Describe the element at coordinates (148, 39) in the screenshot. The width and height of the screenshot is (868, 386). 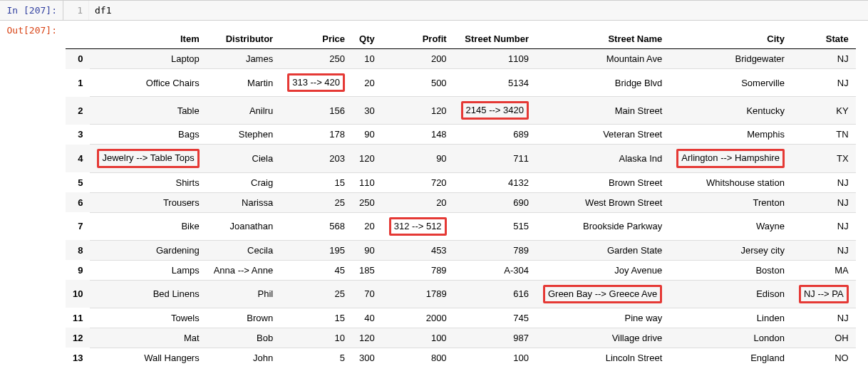
I see `column-header: Item` at that location.